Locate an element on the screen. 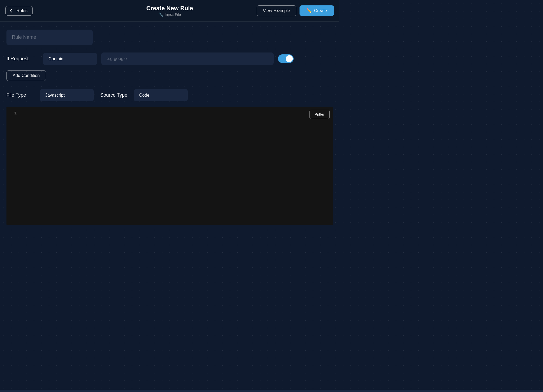 The image size is (543, 392). view-example-label: View Example is located at coordinates (276, 11).